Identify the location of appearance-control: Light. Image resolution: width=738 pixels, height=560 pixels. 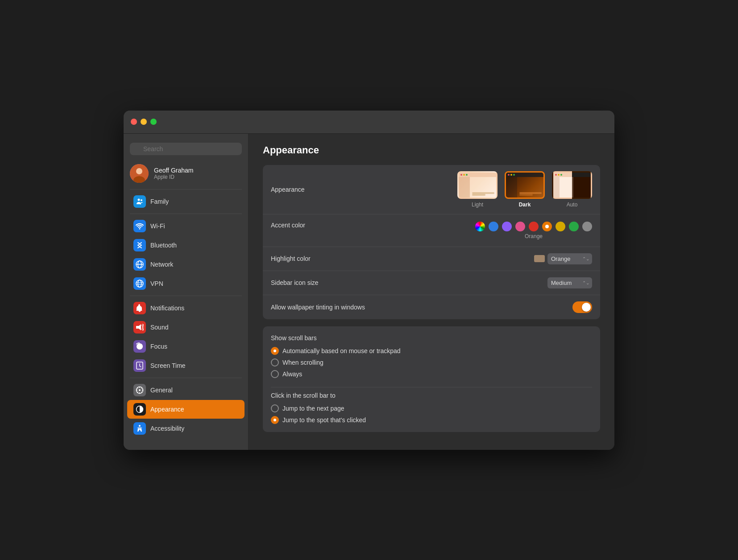
(476, 189).